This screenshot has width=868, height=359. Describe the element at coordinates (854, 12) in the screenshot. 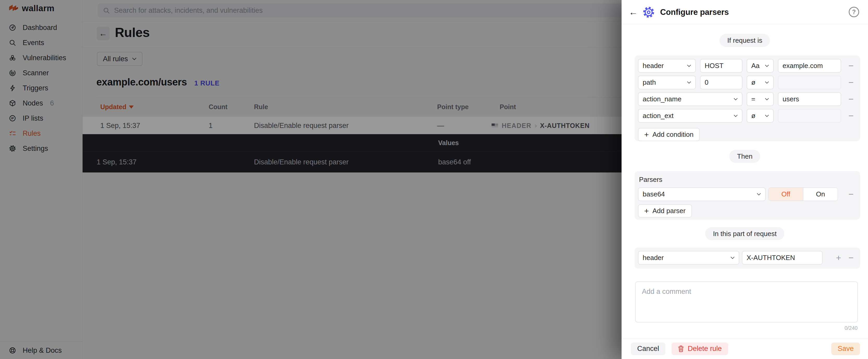

I see `question-mark-glyph: ?` at that location.